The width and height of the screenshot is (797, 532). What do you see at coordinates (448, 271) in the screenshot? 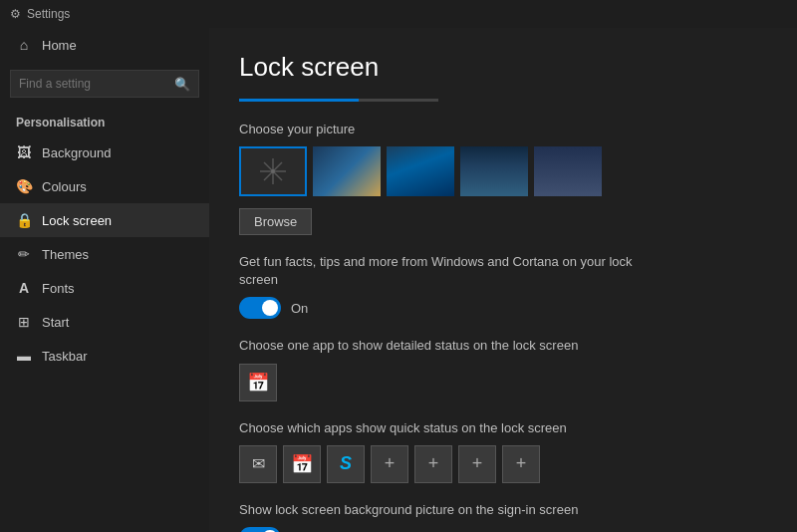
I see `fun-facts-description: Get fun facts, tips and more from Window…` at bounding box center [448, 271].